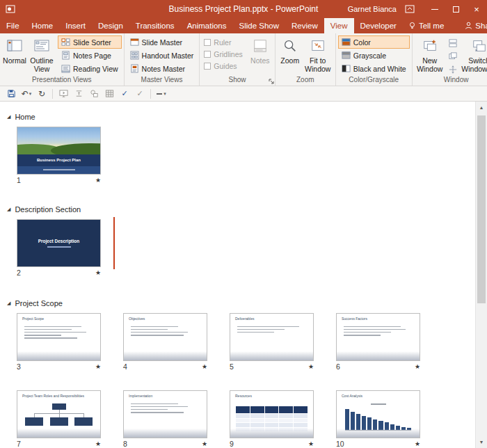  I want to click on arrange-all-button, so click(453, 43).